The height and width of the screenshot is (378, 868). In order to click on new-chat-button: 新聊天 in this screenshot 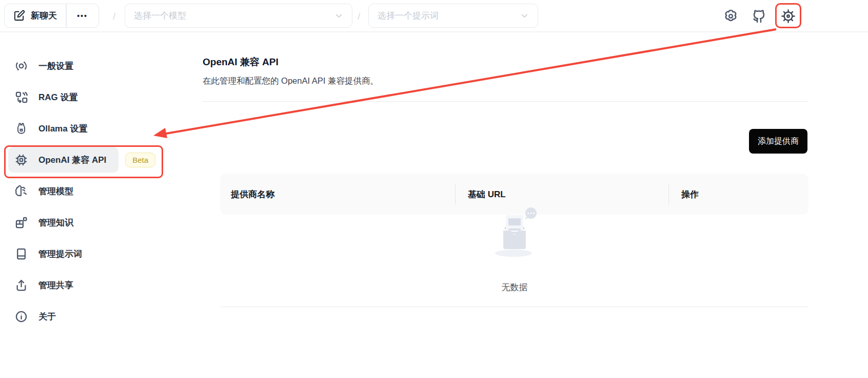, I will do `click(35, 15)`.